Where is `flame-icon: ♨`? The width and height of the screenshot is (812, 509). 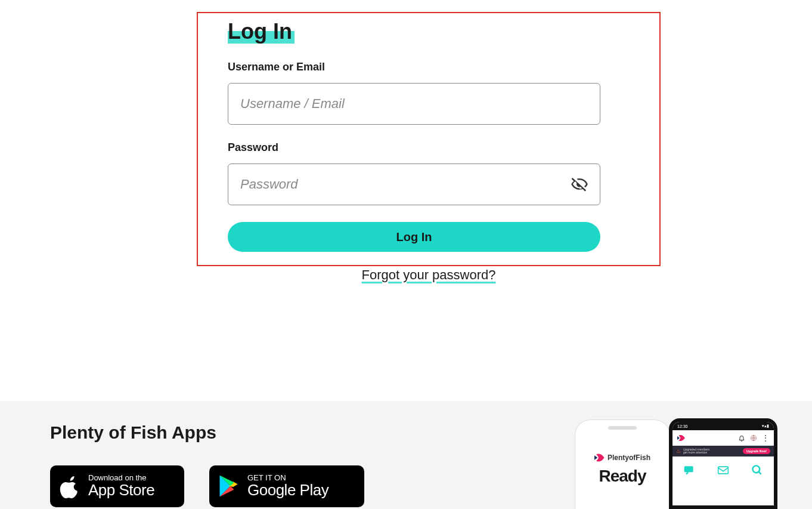 flame-icon: ♨ is located at coordinates (678, 451).